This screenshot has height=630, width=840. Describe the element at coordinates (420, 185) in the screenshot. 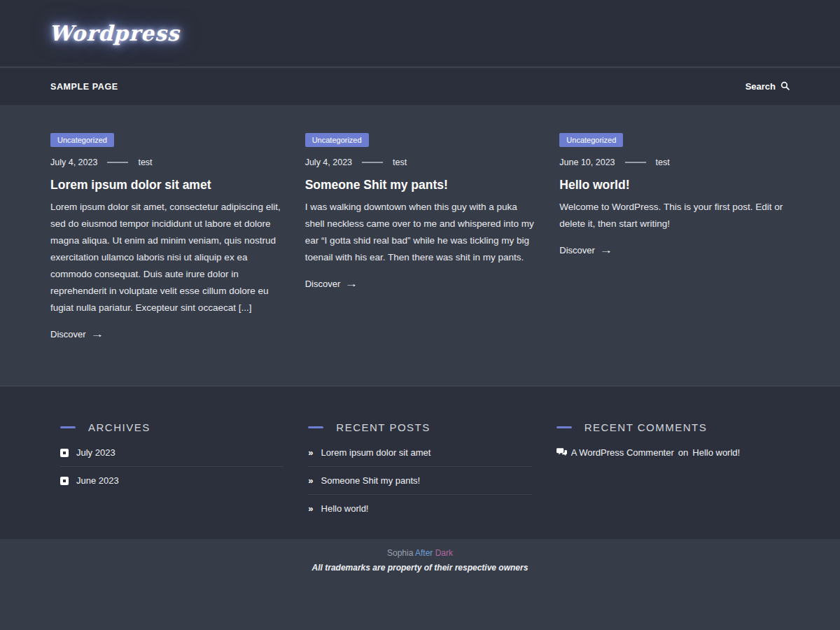

I see `post-title: Someone Shit my pants!` at that location.